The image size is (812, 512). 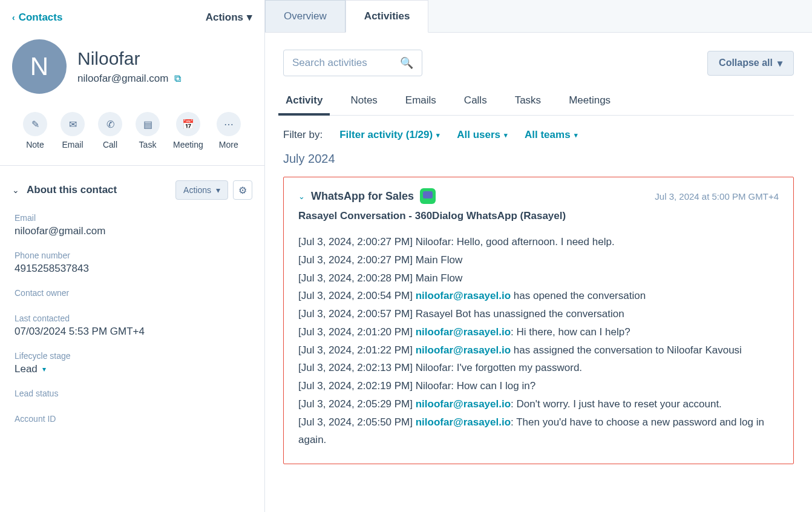 What do you see at coordinates (421, 102) in the screenshot?
I see `subtab-emails: Emails` at bounding box center [421, 102].